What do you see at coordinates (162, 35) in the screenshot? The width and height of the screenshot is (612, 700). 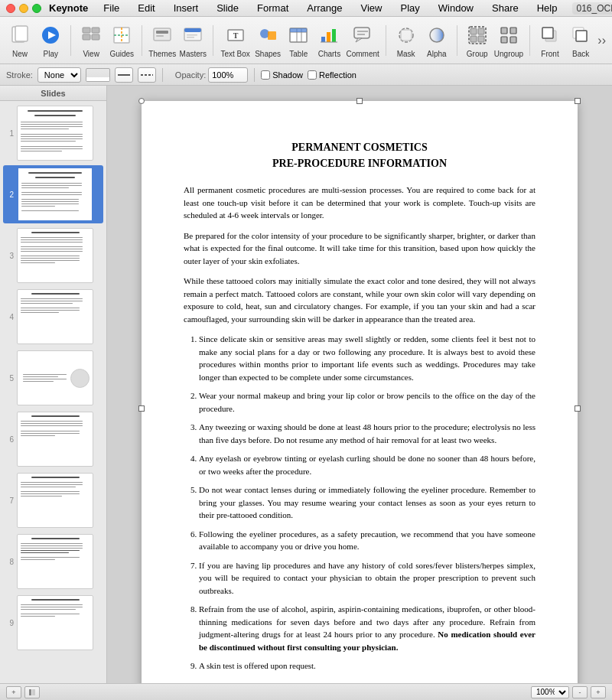 I see `themes-icon` at bounding box center [162, 35].